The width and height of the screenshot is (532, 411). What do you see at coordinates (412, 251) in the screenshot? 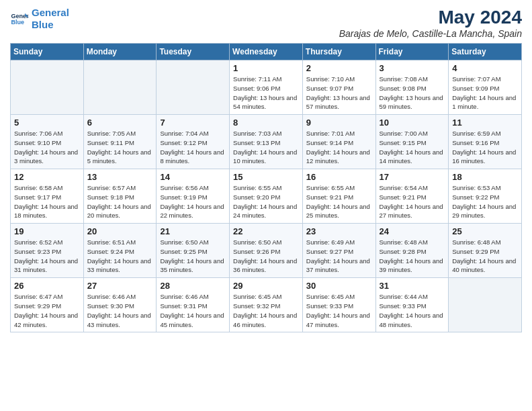
I see `day-cell: 24Sunrise: 6:48 AMSunset: 9:28 PMDayligh…` at bounding box center [412, 251].